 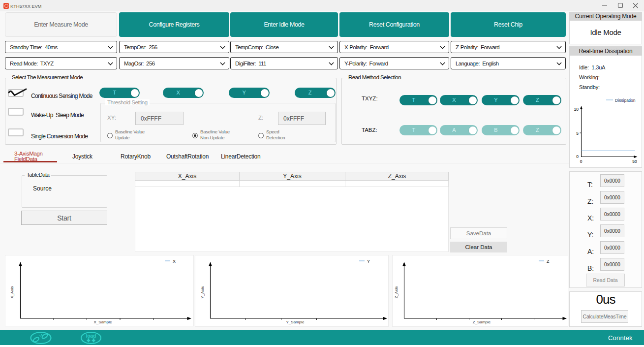 What do you see at coordinates (577, 109) in the screenshot?
I see `svg-text: 10` at bounding box center [577, 109].